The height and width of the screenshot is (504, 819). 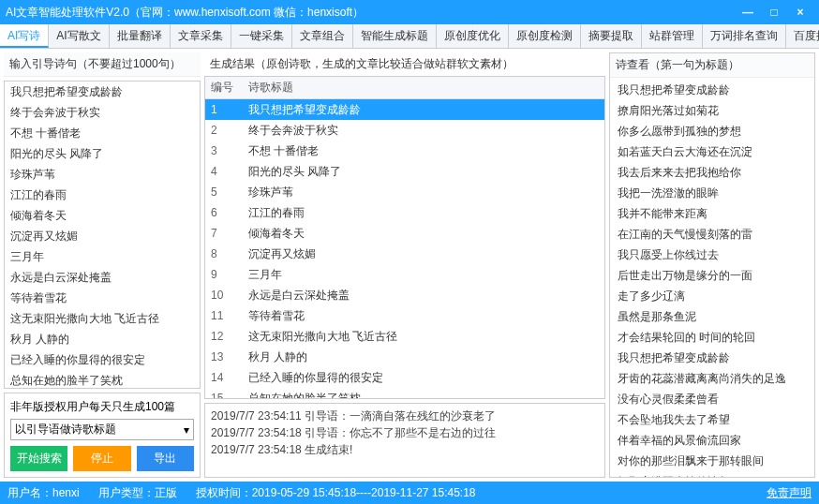 What do you see at coordinates (748, 12) in the screenshot?
I see `minimize-button: —` at bounding box center [748, 12].